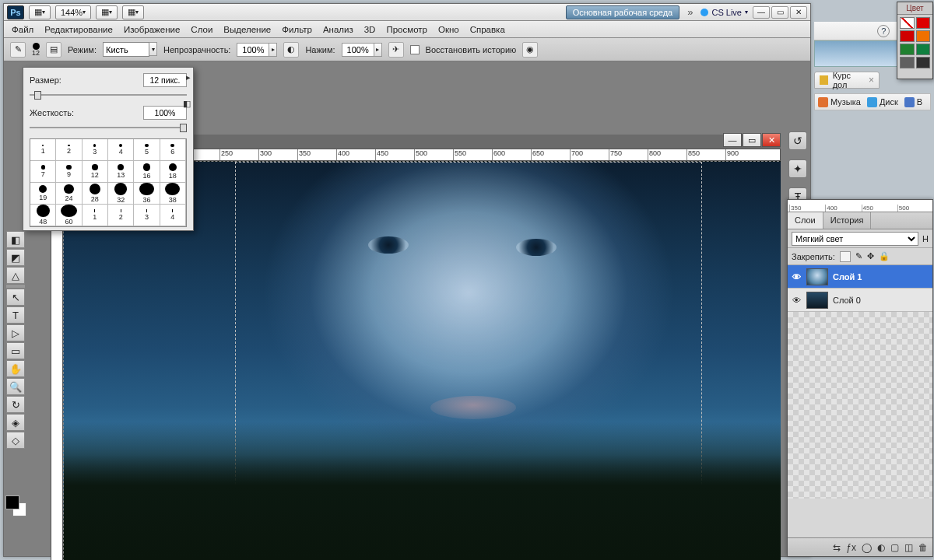 The height and width of the screenshot is (560, 934). What do you see at coordinates (16, 509) in the screenshot?
I see `color-swatches` at bounding box center [16, 509].